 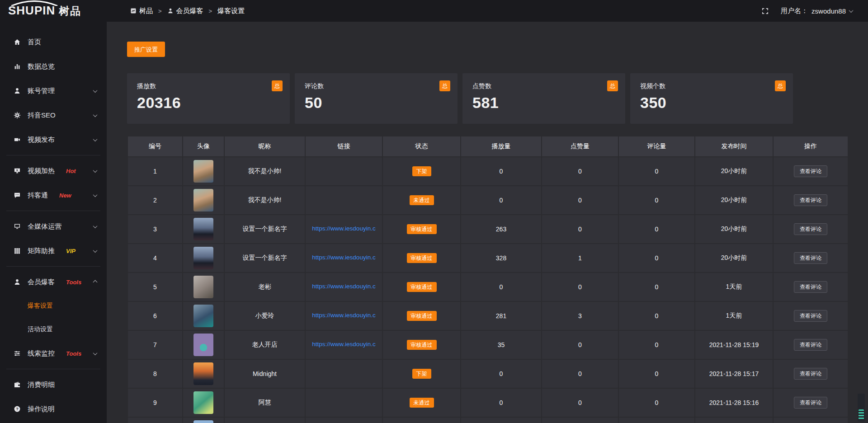 What do you see at coordinates (53, 11) in the screenshot?
I see `logo: SHUPIN 树品` at bounding box center [53, 11].